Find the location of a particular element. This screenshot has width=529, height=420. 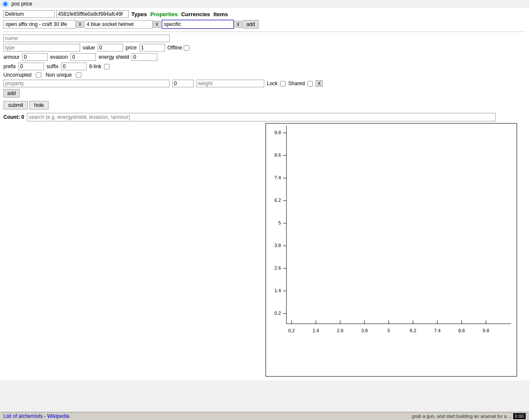

pos-price-radio is located at coordinates (5, 4).